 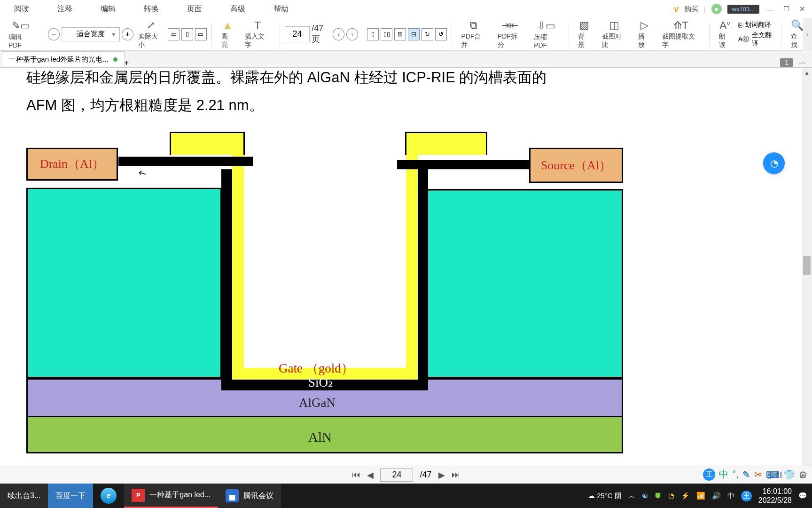 What do you see at coordinates (442, 475) in the screenshot?
I see `next-page-nav: ▶` at bounding box center [442, 475].